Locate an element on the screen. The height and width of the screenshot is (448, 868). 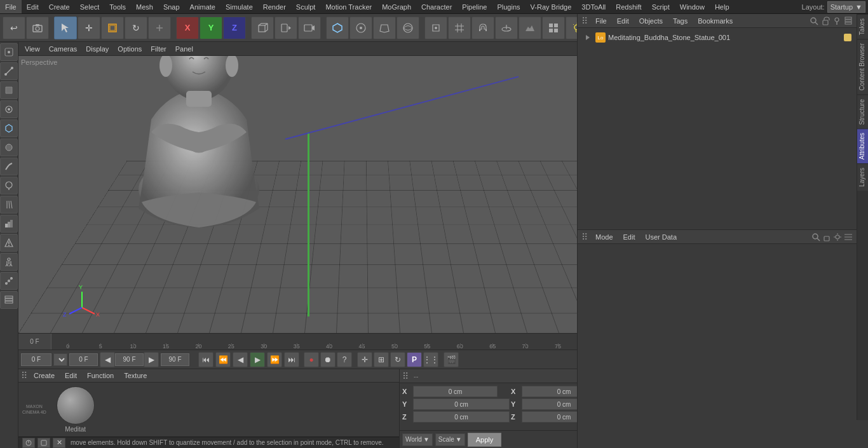
mat-create-menu: Create is located at coordinates (44, 376).